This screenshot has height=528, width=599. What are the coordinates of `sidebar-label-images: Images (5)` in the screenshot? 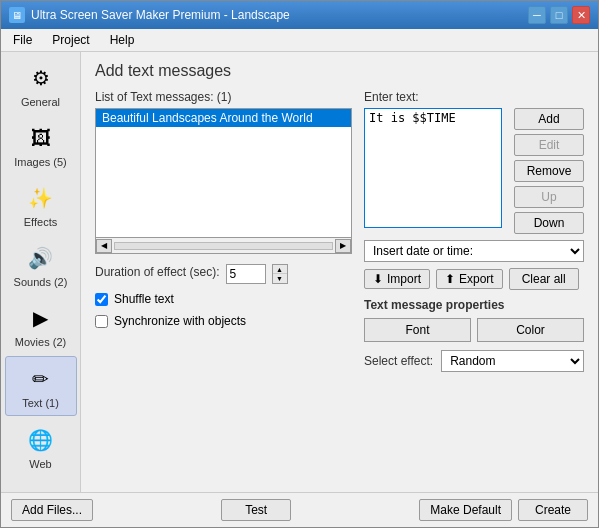 It's located at (40, 162).